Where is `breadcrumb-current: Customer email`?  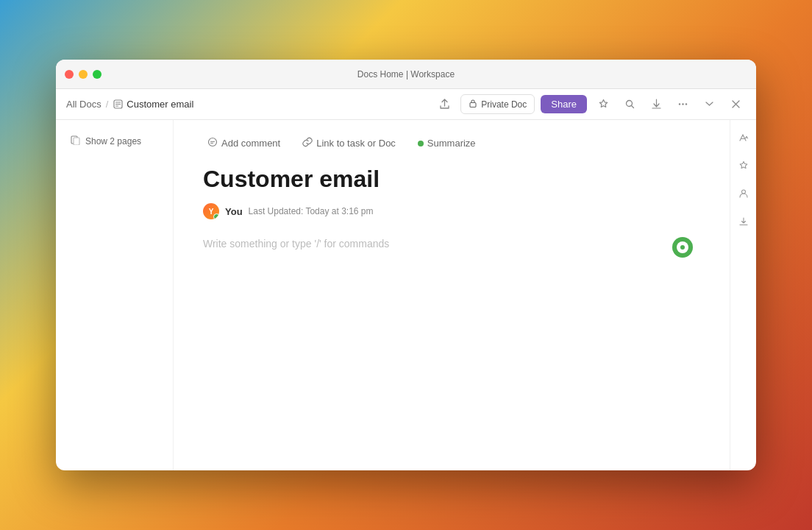 breadcrumb-current: Customer email is located at coordinates (153, 105).